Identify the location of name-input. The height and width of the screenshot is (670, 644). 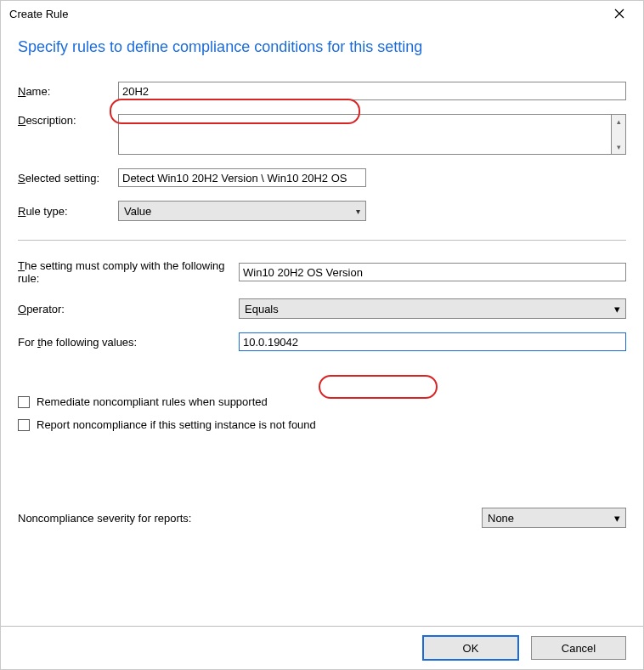
(372, 91).